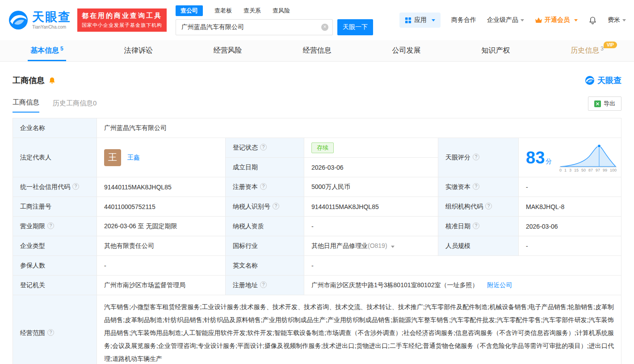 The width and height of the screenshot is (634, 364). I want to click on tab-label: 经营信息, so click(317, 51).